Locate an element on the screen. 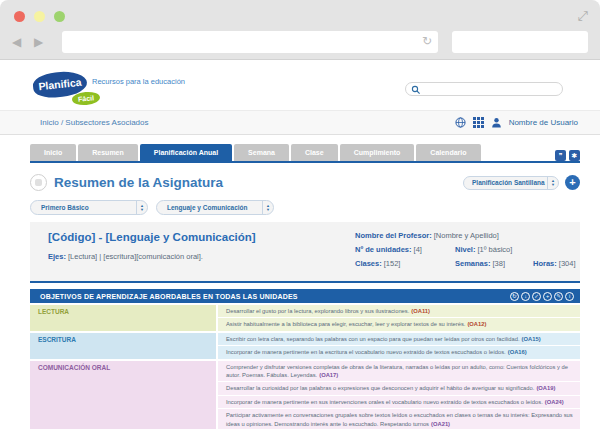 This screenshot has height=429, width=600. logo-tagline: Recursos para la educación is located at coordinates (138, 82).